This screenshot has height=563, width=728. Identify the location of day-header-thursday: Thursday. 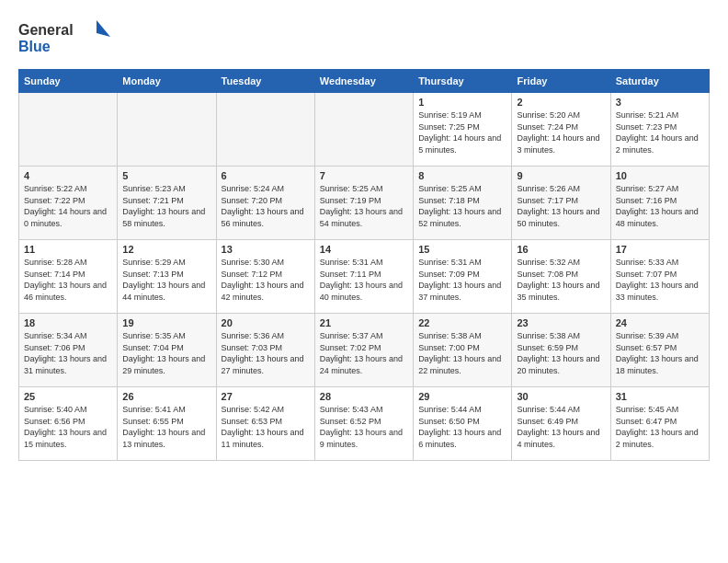
(463, 81).